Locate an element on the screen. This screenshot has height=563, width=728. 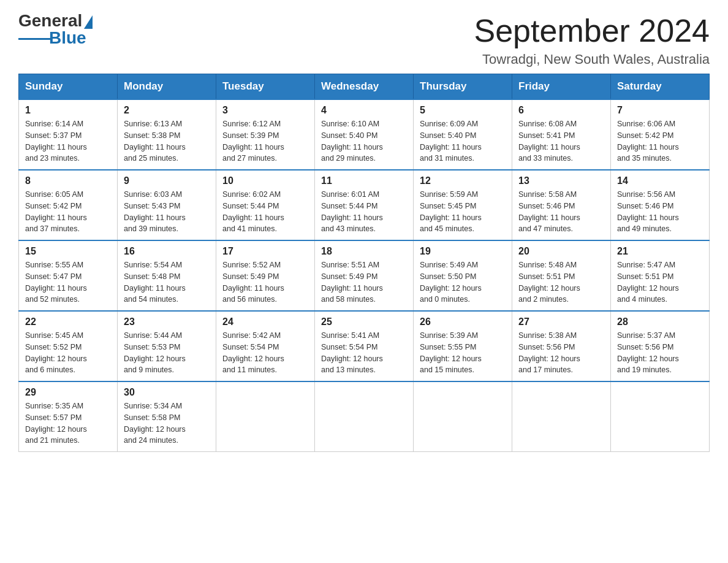
calendar-day-cell: 26Sunrise: 5:39 AMSunset: 5:55 PMDayligh… is located at coordinates (463, 346).